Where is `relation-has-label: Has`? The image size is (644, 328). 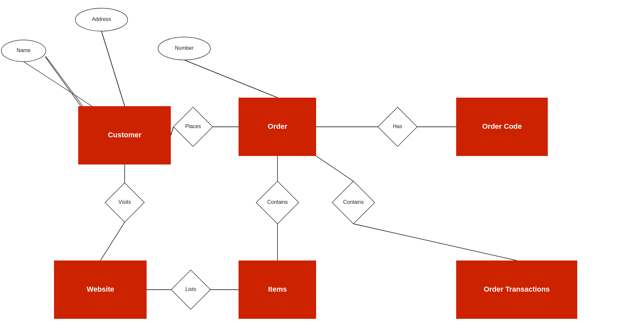 relation-has-label: Has is located at coordinates (398, 126).